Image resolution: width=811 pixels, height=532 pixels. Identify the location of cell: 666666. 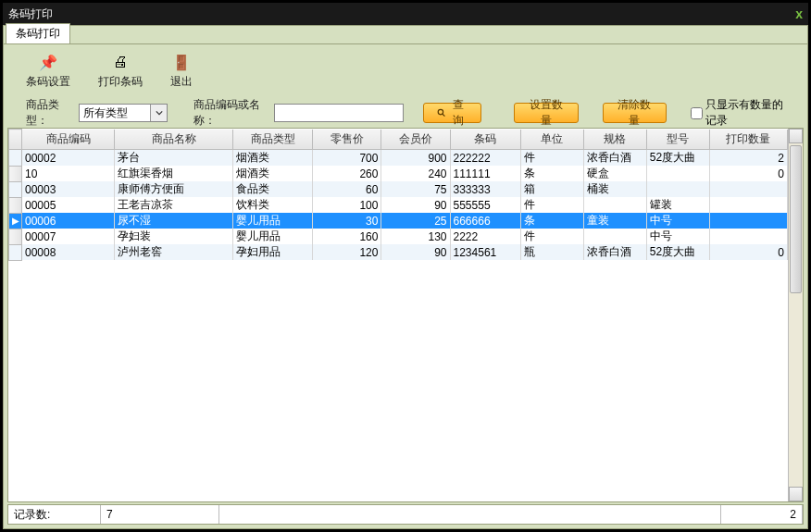
(485, 220).